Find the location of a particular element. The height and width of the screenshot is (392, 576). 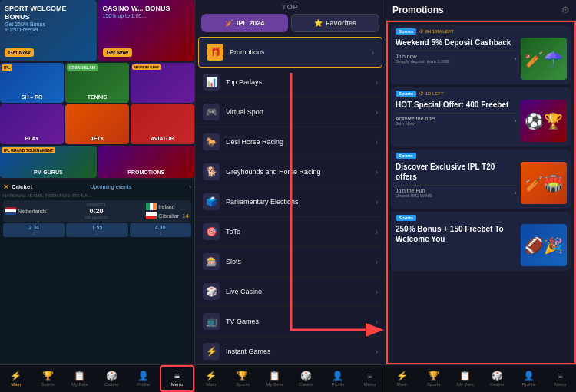

ireland-flag is located at coordinates (151, 206).